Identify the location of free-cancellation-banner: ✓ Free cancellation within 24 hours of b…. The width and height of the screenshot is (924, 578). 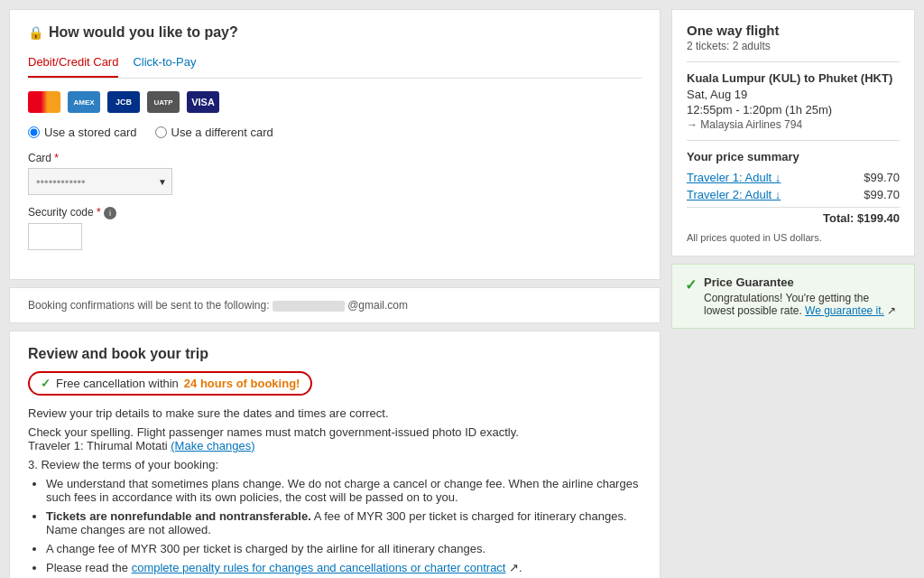
(170, 383).